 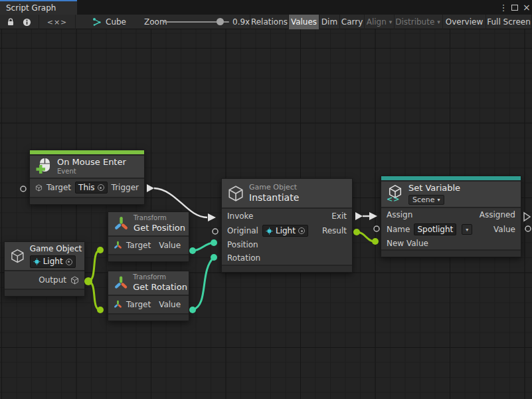 I want to click on target-value-field: This, so click(x=92, y=188).